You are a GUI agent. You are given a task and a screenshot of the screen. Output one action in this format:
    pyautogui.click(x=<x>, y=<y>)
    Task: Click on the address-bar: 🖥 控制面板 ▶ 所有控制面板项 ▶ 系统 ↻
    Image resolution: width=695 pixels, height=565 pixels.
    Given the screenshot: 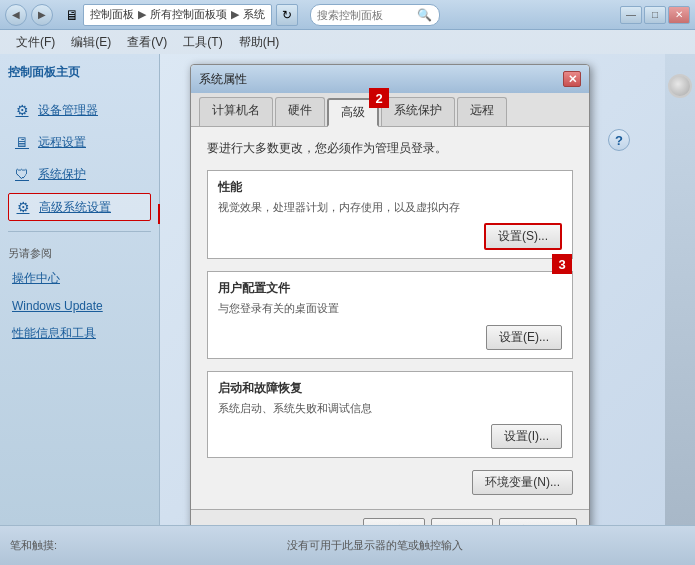 What is the action you would take?
    pyautogui.click(x=182, y=15)
    